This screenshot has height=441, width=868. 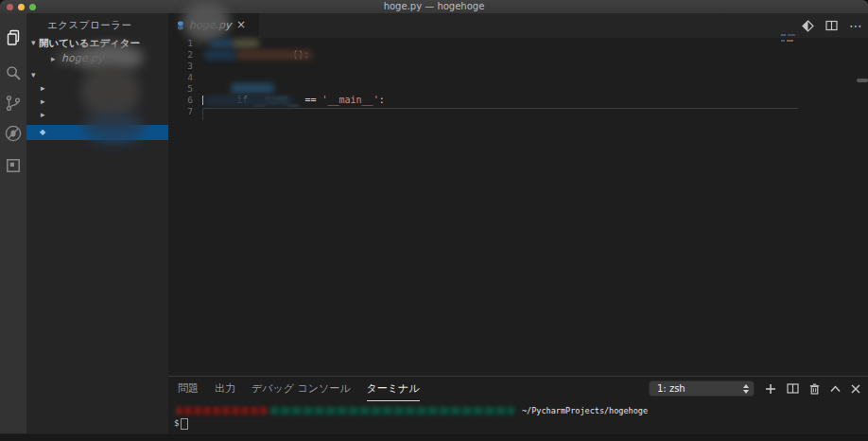 I want to click on open-editors-label: 開いているエディター, so click(x=89, y=43).